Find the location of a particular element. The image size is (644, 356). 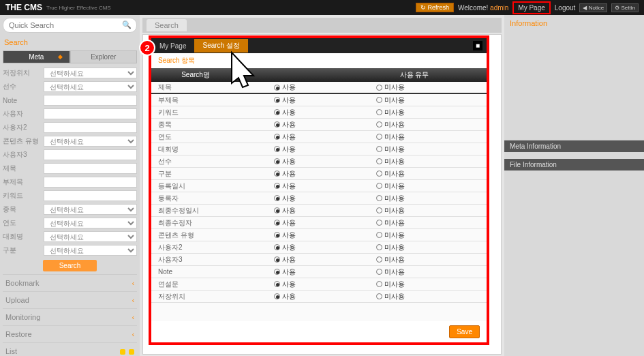

sidebar-section-list: List is located at coordinates (70, 349).